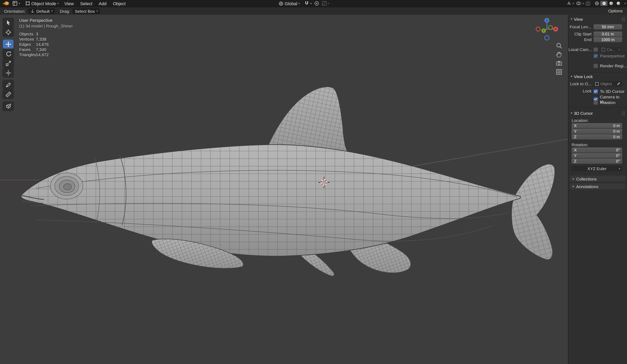  I want to click on menu-object: Object, so click(119, 3).